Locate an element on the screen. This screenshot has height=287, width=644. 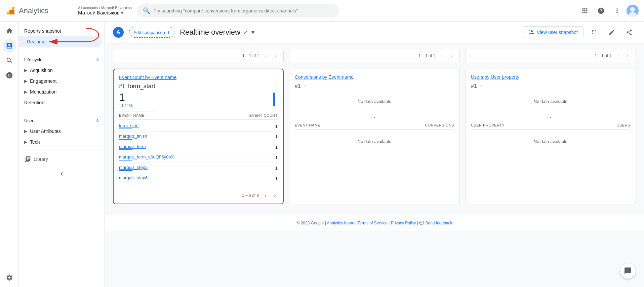
conversions-card-title: Conversions by Event name is located at coordinates (374, 77).